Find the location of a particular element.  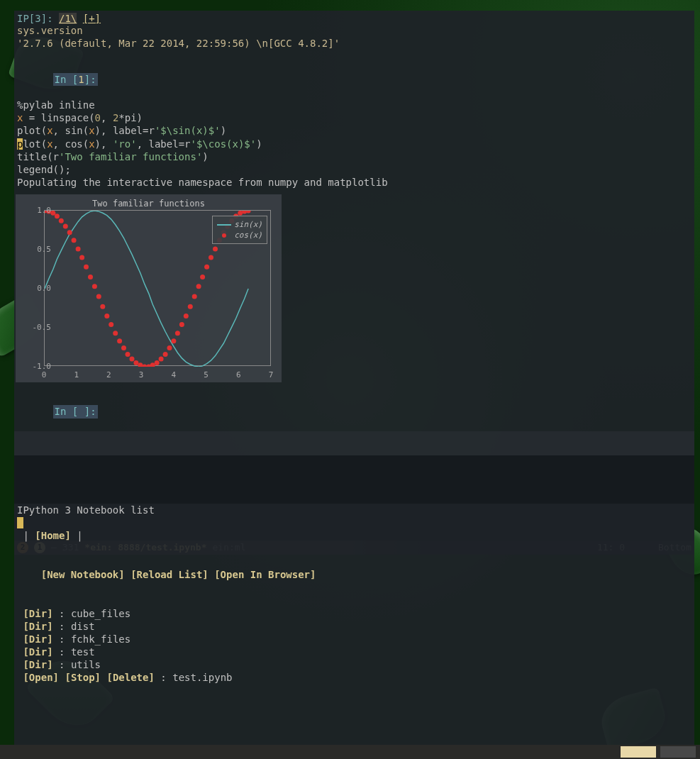

output-text: '2.7.6 (default, Mar 22 2014, 22:59:56) … is located at coordinates (355, 43).